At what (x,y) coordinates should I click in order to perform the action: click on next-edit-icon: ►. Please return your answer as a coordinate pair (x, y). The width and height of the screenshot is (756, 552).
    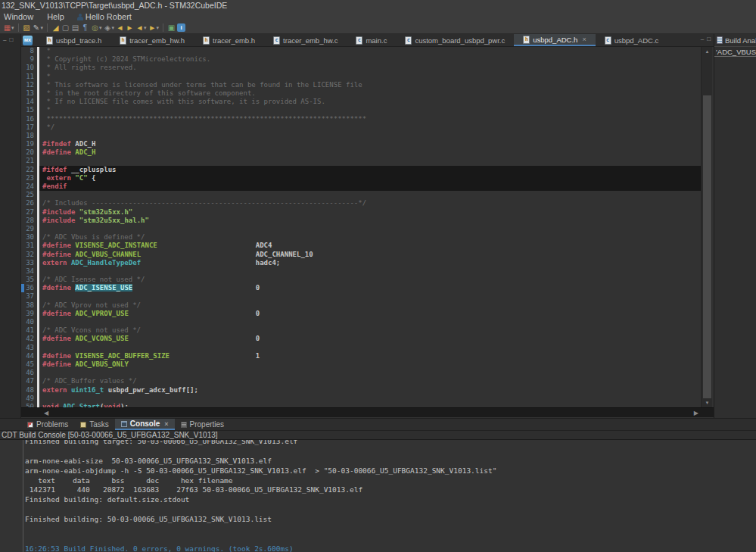
    Looking at the image, I should click on (153, 27).